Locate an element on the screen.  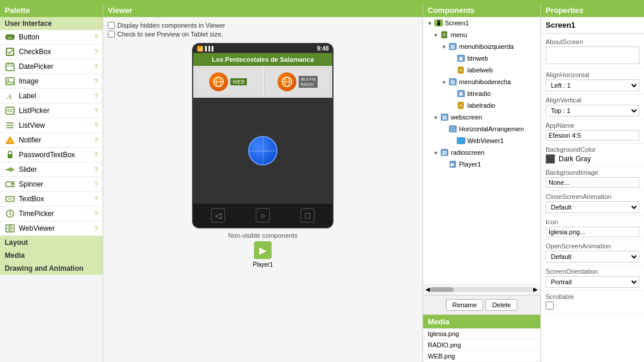
tree-item-horizontalarrangement: ▸ ◫ HorizontalArrangemen is located at coordinates (482, 129).